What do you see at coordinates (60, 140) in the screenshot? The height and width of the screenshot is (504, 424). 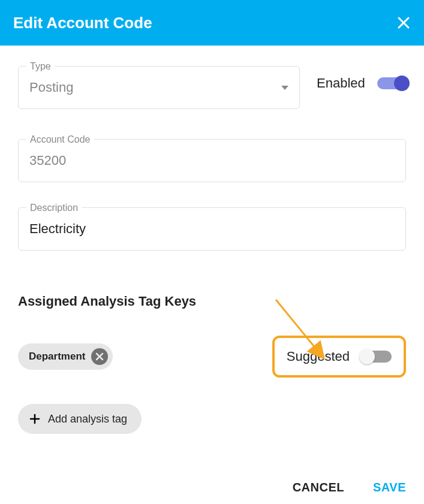 I see `account-code-label: Account Code` at bounding box center [60, 140].